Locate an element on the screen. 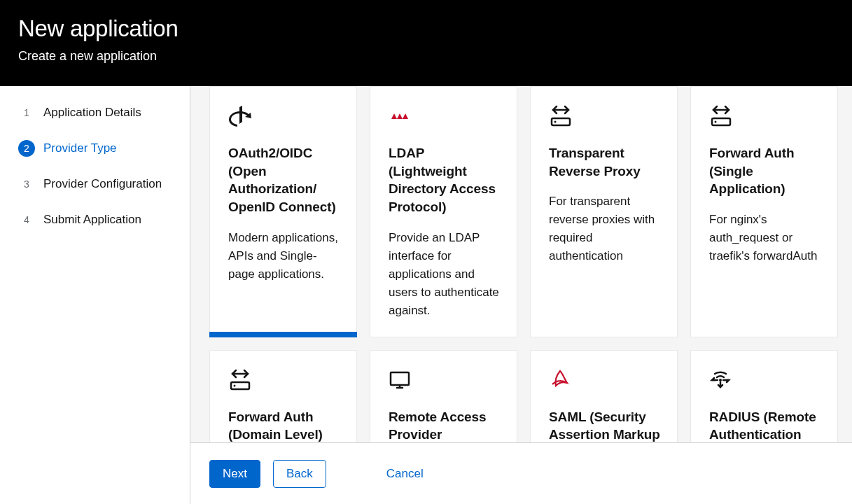 The image size is (852, 504). step-provider-configuration: 3 Provider Configuration is located at coordinates (95, 184).